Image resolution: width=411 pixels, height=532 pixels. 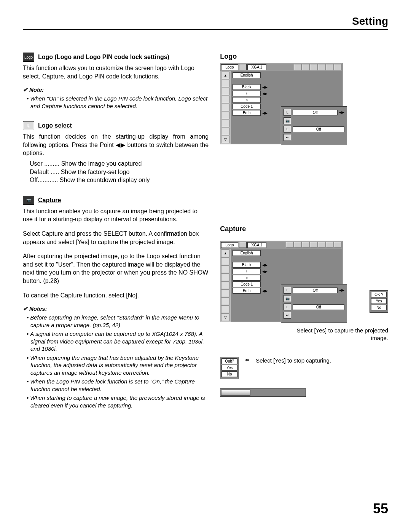 What do you see at coordinates (287, 315) in the screenshot?
I see `sub-exit-icon-2: ↩` at bounding box center [287, 315].